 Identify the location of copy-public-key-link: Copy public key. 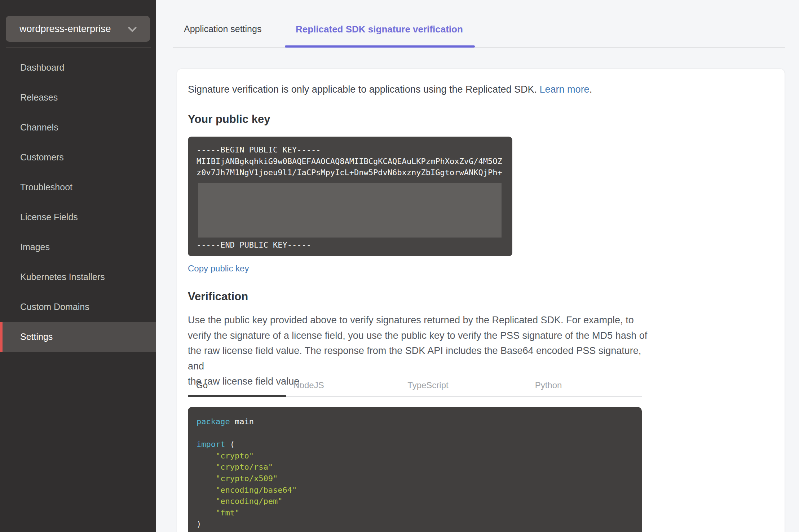
(218, 269).